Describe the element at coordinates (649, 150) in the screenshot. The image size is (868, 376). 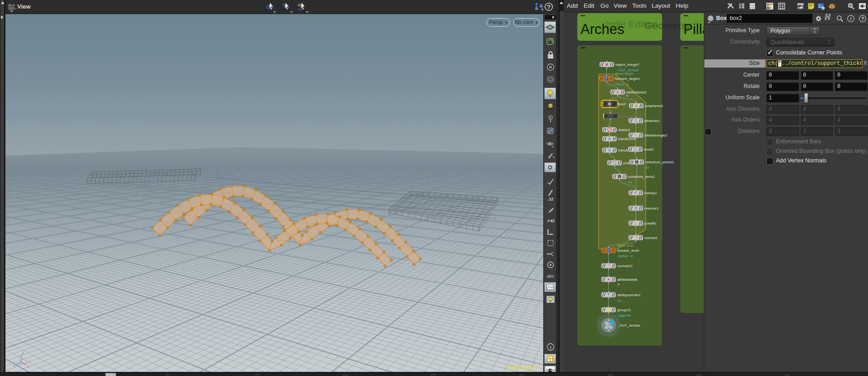
I see `svg-text: ends2` at that location.